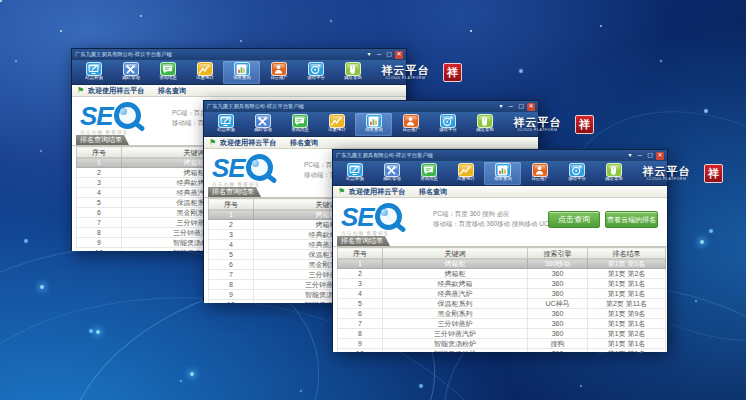 The height and width of the screenshot is (400, 746). Describe the element at coordinates (456, 351) in the screenshot. I see `cell-keyword: 智能煲汤粉炉` at that location.